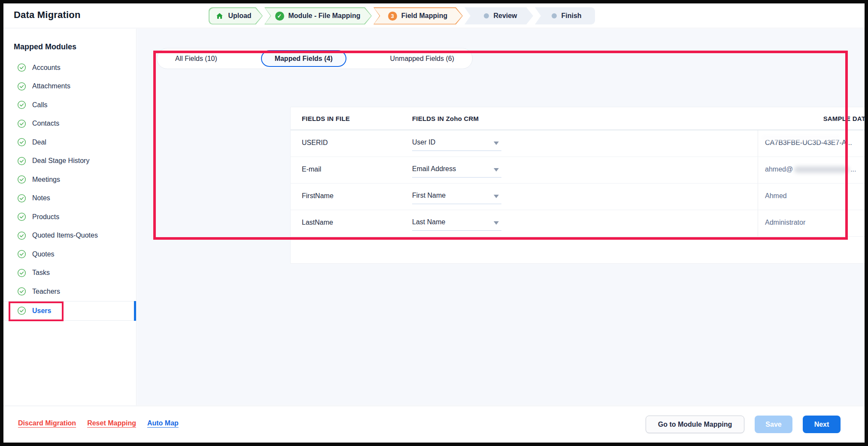 The height and width of the screenshot is (446, 868). What do you see at coordinates (163, 423) in the screenshot?
I see `auto-map-link: Auto Map` at bounding box center [163, 423].